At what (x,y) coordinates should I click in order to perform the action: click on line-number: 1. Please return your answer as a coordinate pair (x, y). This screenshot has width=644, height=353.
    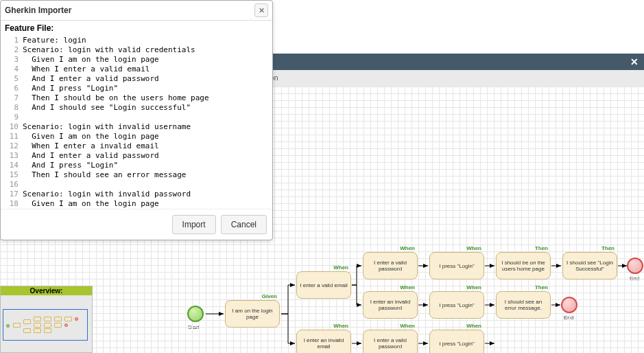
    Looking at the image, I should click on (14, 41).